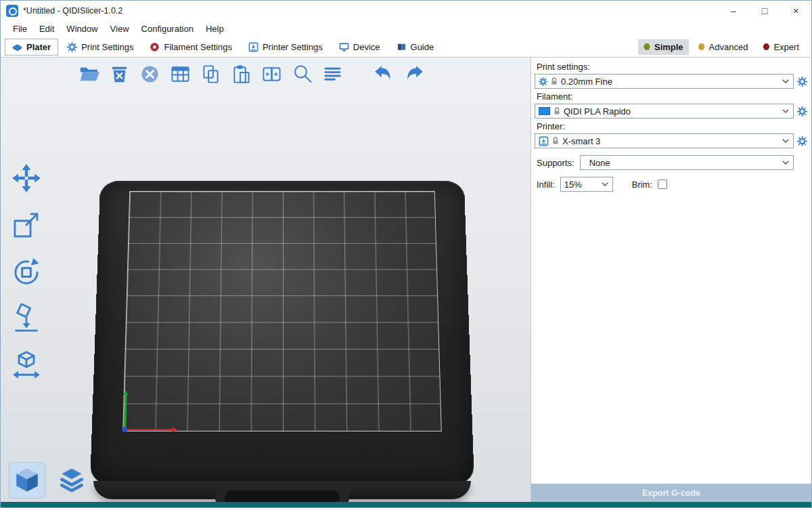 The height and width of the screenshot is (508, 812). Describe the element at coordinates (82, 28) in the screenshot. I see `menu-window: Window` at that location.